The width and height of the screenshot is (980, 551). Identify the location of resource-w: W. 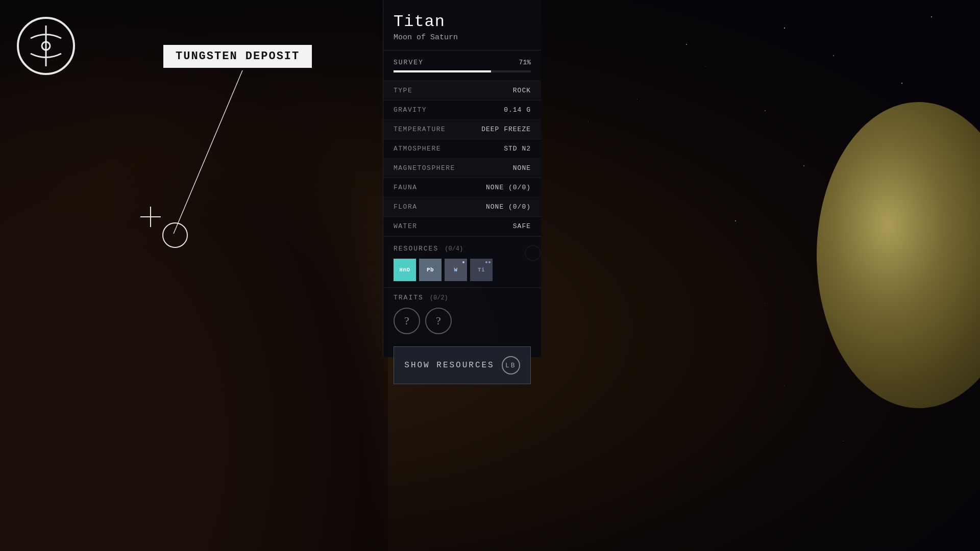
(456, 270).